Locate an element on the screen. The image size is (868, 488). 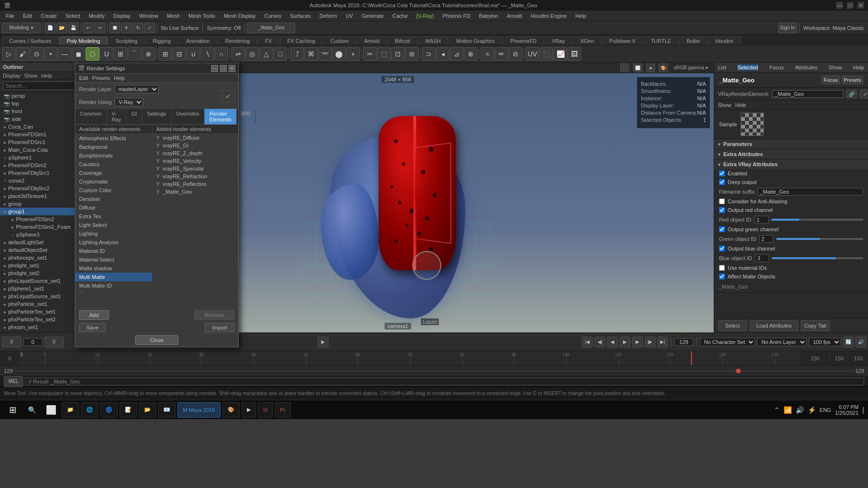
rs-import-button: Import is located at coordinates (220, 328).